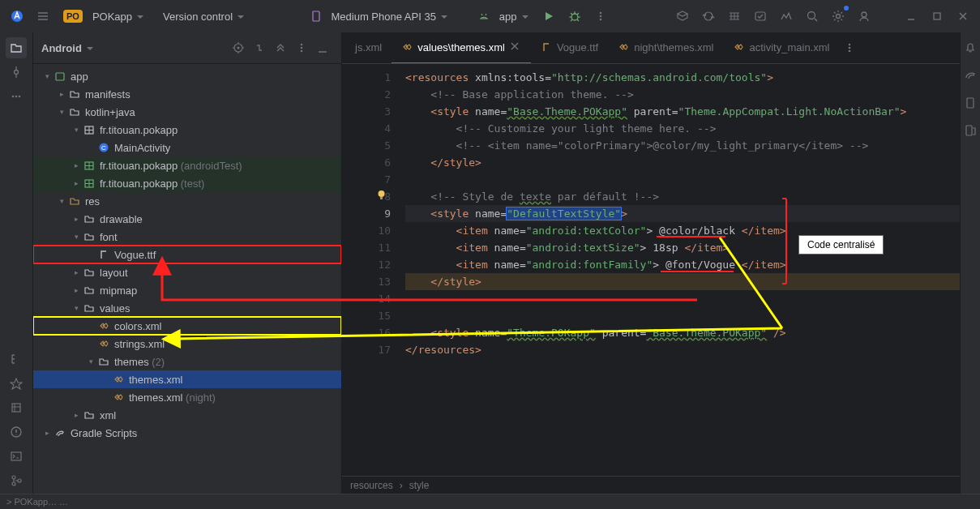  I want to click on tree-app: ▾app, so click(187, 76).